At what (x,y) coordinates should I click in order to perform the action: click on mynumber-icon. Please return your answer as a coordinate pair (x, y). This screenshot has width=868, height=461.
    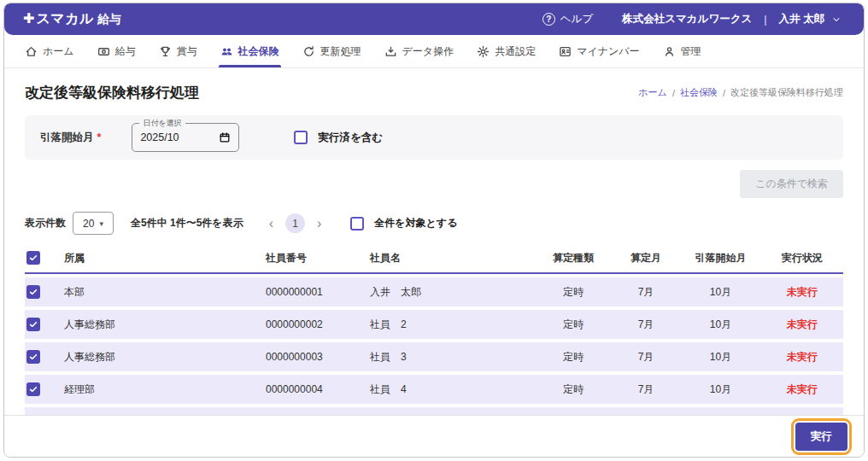
    Looking at the image, I should click on (566, 51).